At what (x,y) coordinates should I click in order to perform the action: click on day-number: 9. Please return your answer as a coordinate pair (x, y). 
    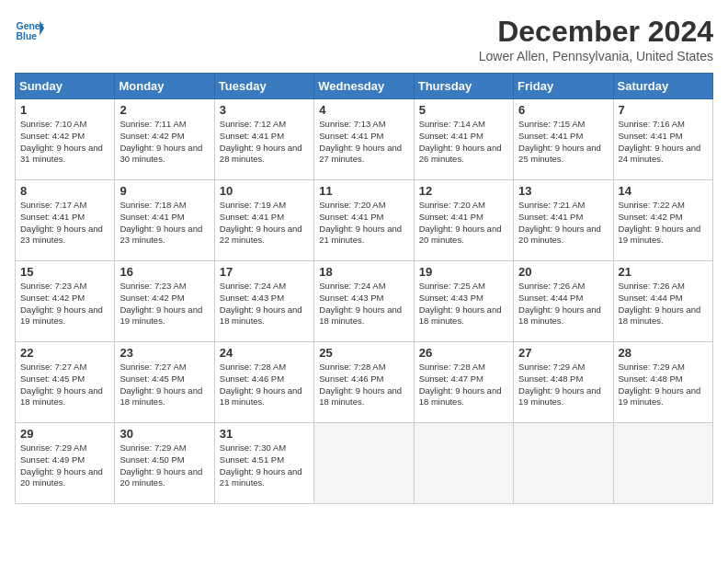
    Looking at the image, I should click on (164, 191).